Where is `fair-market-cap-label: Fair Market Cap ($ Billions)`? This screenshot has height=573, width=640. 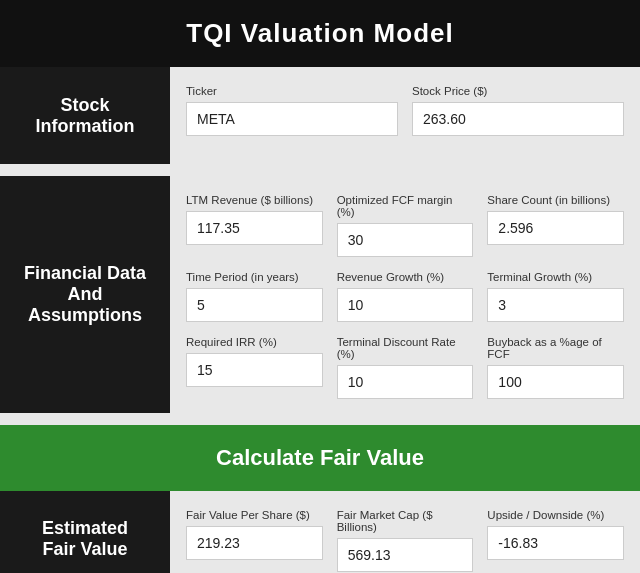 fair-market-cap-label: Fair Market Cap ($ Billions) is located at coordinates (406, 521).